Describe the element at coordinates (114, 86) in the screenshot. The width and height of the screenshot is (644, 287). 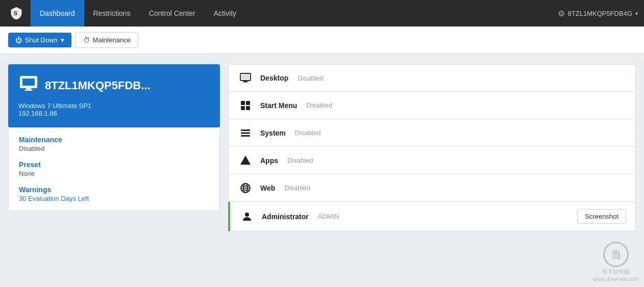
I see `device-header: 8TZL1MKQP5FDB...` at that location.